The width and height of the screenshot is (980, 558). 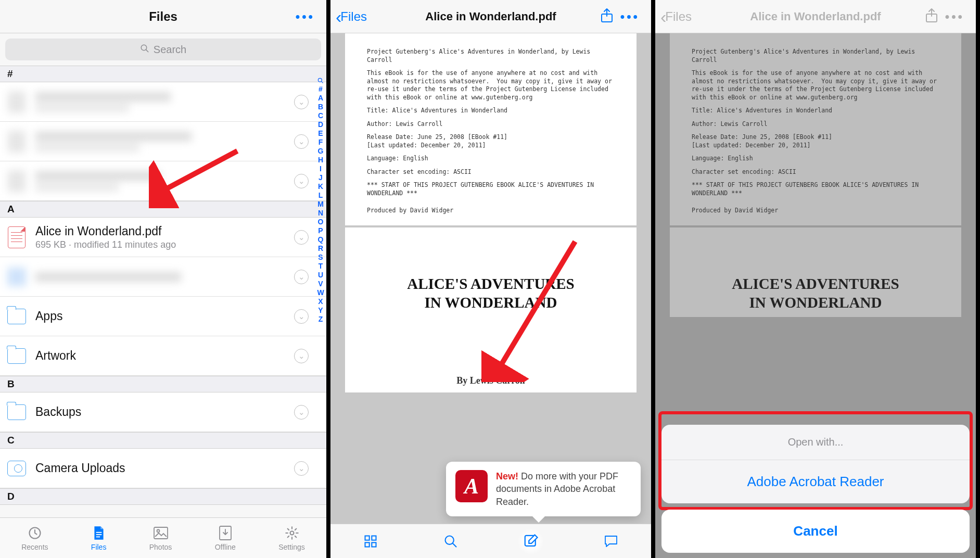 I want to click on tab-bar: Recents Files Photos Offline Settings, so click(x=163, y=538).